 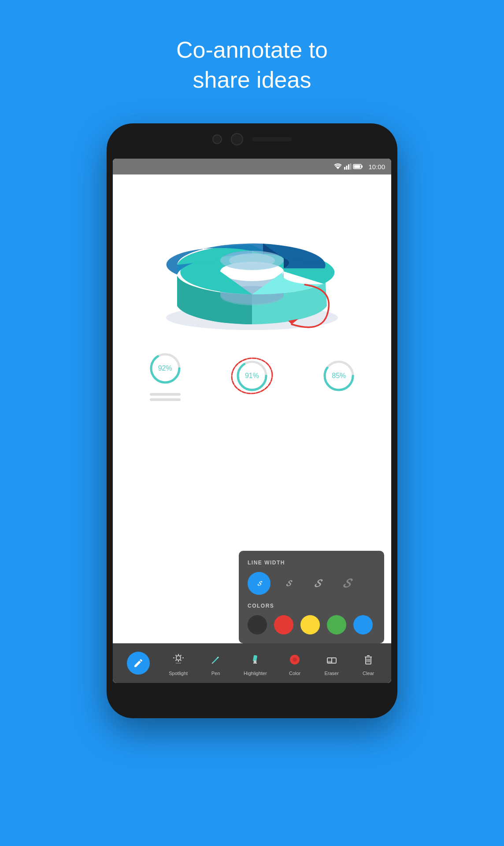 What do you see at coordinates (216, 660) in the screenshot?
I see `pen-label-icon-wrap` at bounding box center [216, 660].